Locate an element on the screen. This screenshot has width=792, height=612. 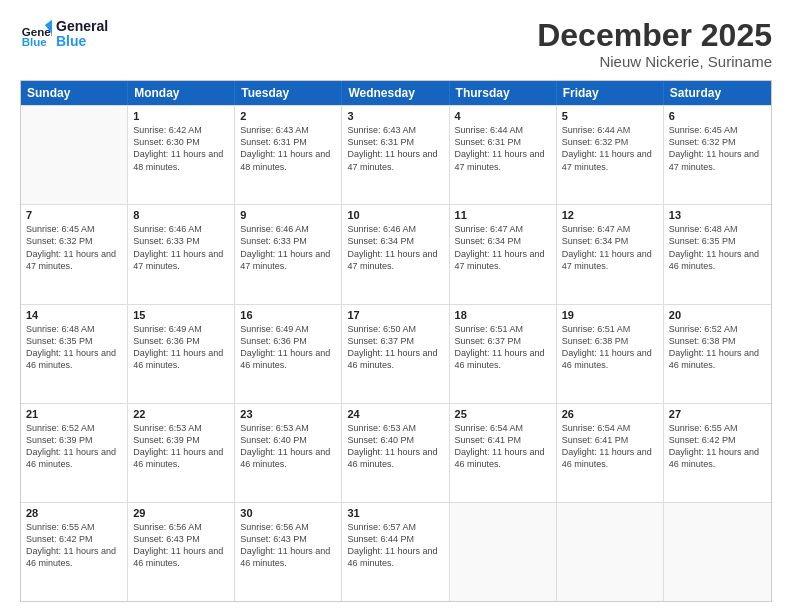
subtitle: Nieuw Nickerie, Suriname is located at coordinates (654, 62).